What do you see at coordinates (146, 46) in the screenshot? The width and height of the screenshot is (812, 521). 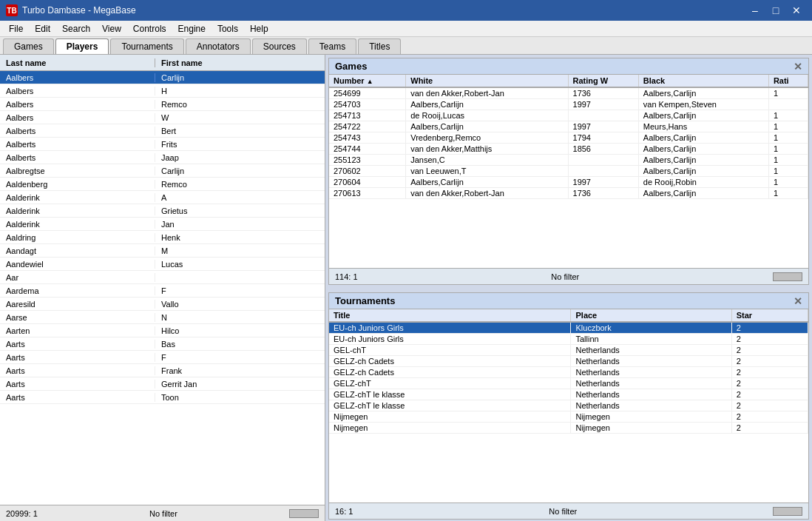 I see `tab-tournaments: Tournaments` at bounding box center [146, 46].